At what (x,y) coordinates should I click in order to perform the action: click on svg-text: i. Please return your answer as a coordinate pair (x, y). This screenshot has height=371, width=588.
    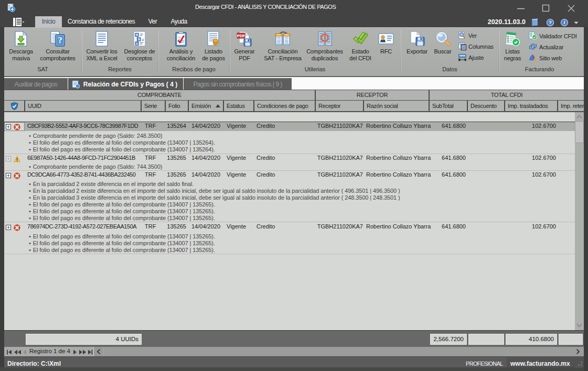
    Looking at the image, I should click on (564, 22).